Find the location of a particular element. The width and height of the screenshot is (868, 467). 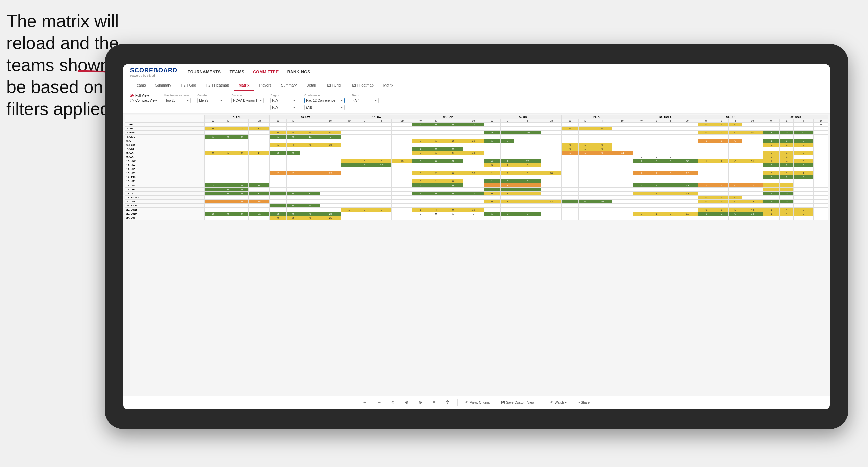

redo-button: ↪ is located at coordinates (379, 402).